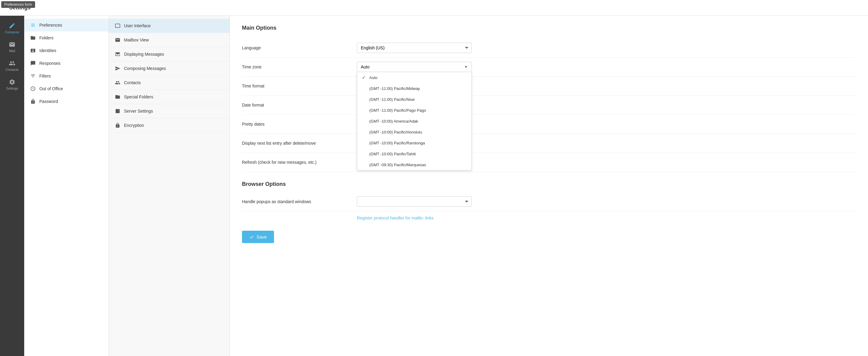 The height and width of the screenshot is (356, 868). I want to click on sidebar-item-settings: Settings, so click(12, 84).